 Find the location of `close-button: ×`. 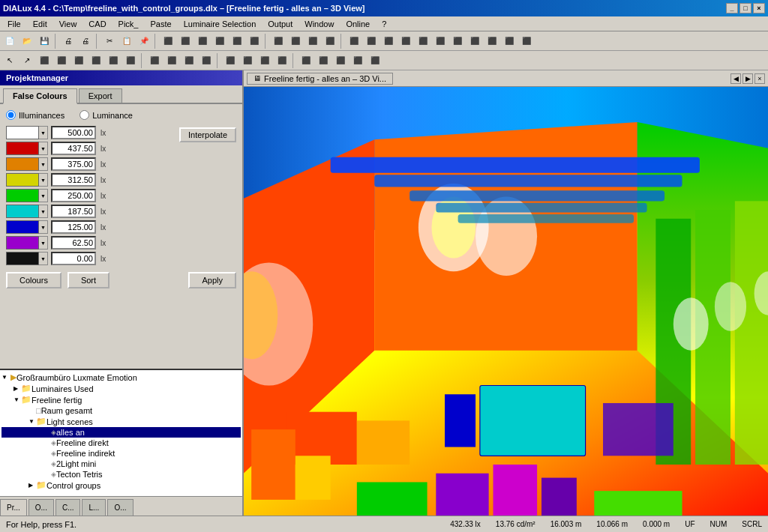

close-button: × is located at coordinates (759, 8).